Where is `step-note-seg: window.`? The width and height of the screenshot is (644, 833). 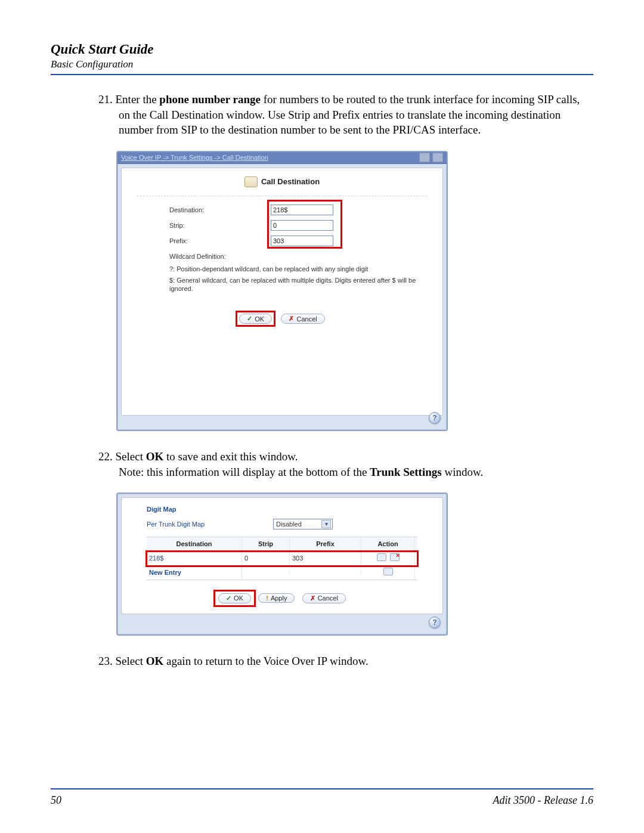 step-note-seg: window. is located at coordinates (463, 472).